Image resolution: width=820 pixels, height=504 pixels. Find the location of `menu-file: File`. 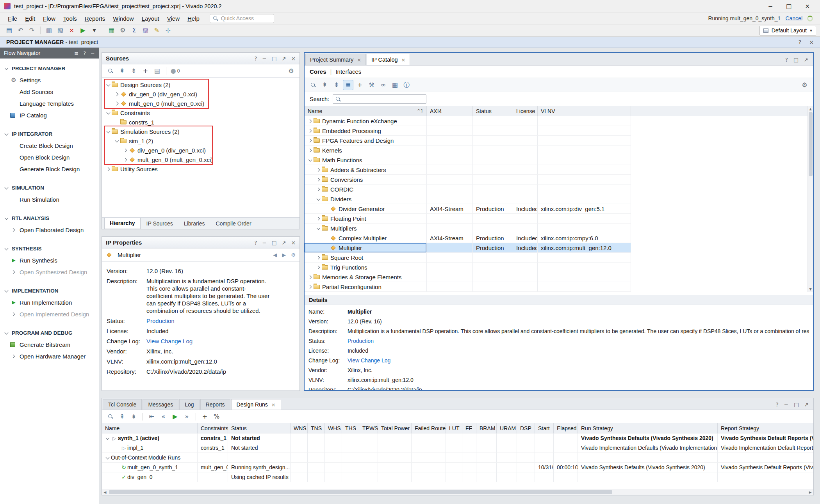

menu-file: File is located at coordinates (12, 19).